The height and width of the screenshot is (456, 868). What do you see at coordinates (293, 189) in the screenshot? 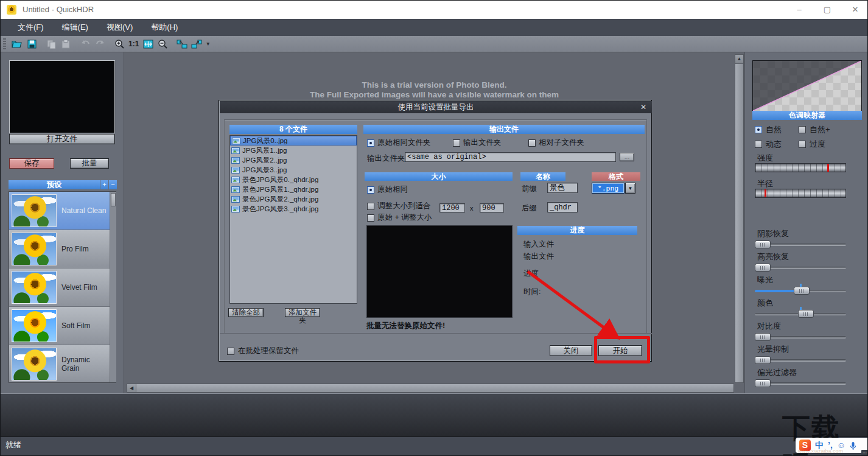
I see `file-row: 景色JPG风景1._qhdr.jpg` at bounding box center [293, 189].